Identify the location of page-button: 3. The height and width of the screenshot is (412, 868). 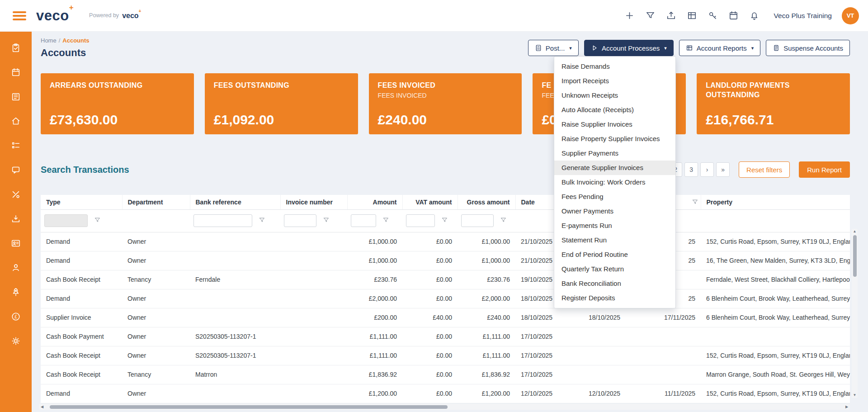
(691, 170).